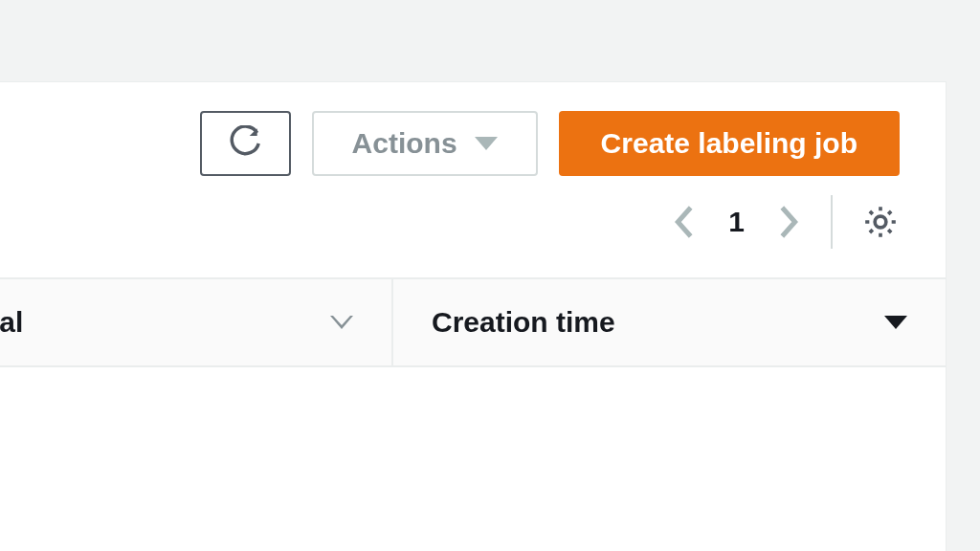 The image size is (980, 551). Describe the element at coordinates (425, 143) in the screenshot. I see `actions-dropdown: Actions` at that location.